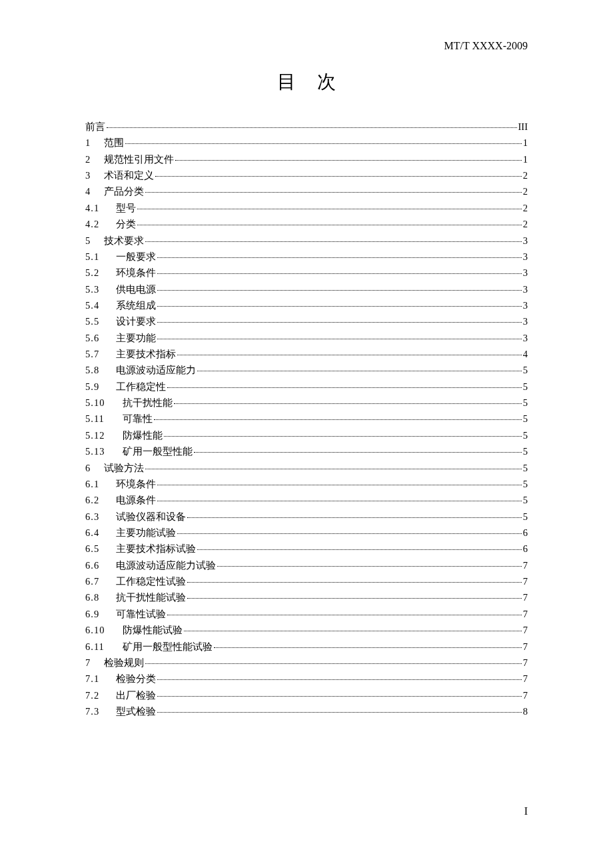 This screenshot has width=613, height=868. What do you see at coordinates (101, 370) in the screenshot?
I see `toc-entry-number: 5.8` at bounding box center [101, 370].